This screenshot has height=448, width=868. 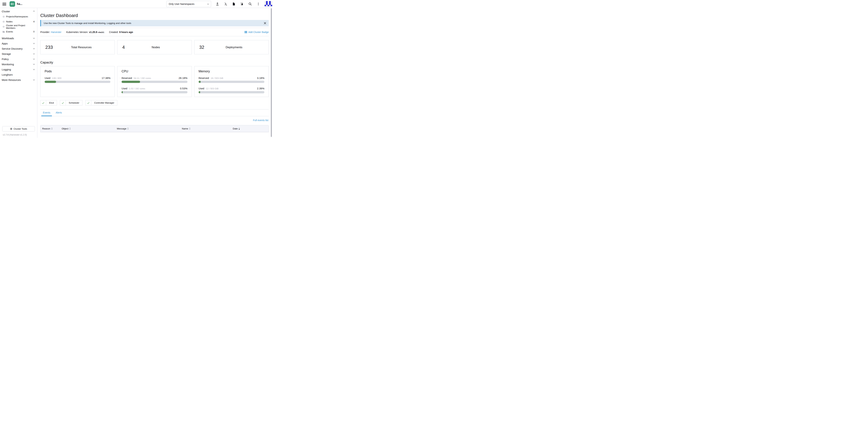 I want to click on sidebar-item-events: Events 0, so click(x=19, y=32).